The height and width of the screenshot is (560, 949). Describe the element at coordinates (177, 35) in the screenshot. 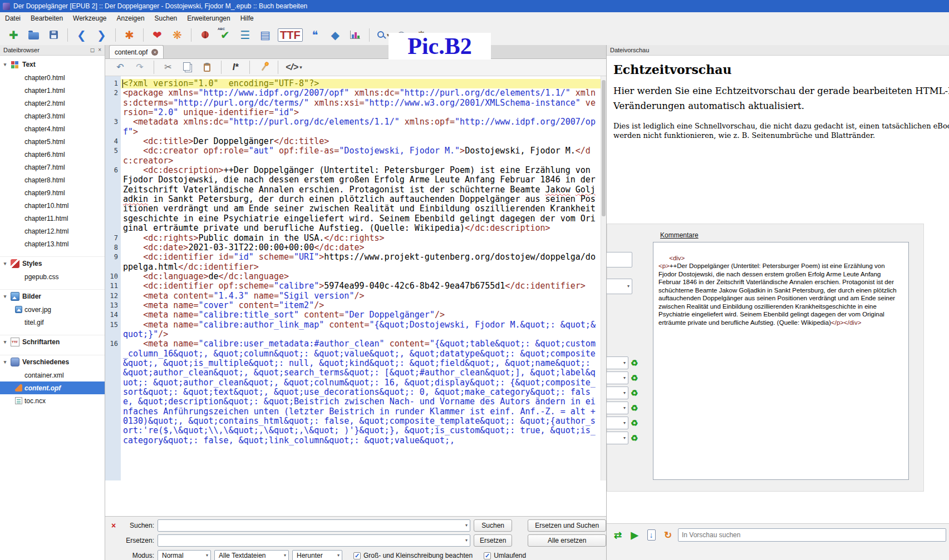

I see `plugin-manager-icon: ❋` at that location.